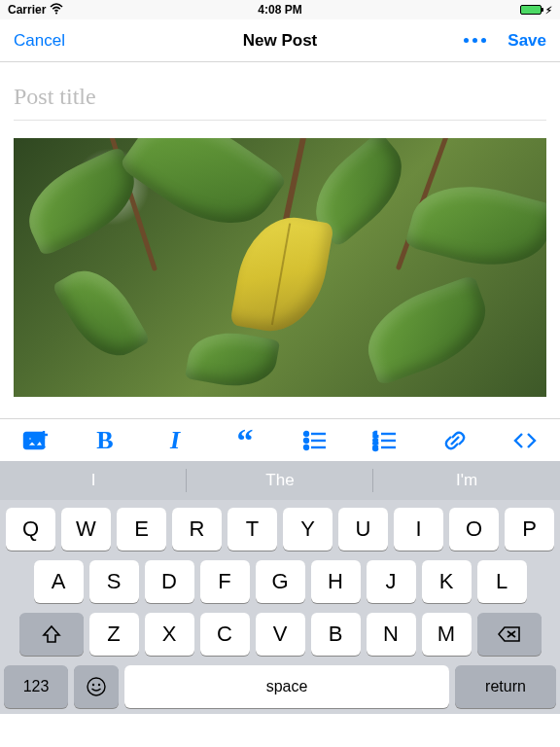 This screenshot has height=747, width=560. What do you see at coordinates (391, 582) in the screenshot?
I see `key-j: J` at bounding box center [391, 582].